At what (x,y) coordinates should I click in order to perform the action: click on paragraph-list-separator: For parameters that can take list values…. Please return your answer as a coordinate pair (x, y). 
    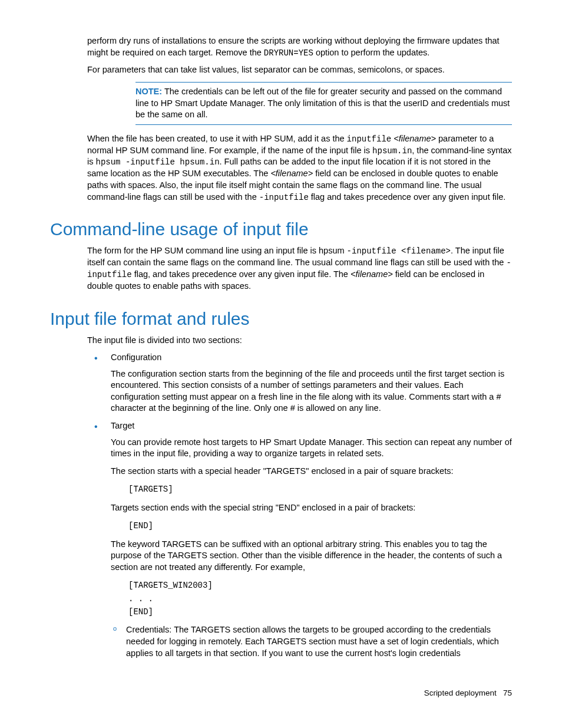
    Looking at the image, I should click on (299, 70).